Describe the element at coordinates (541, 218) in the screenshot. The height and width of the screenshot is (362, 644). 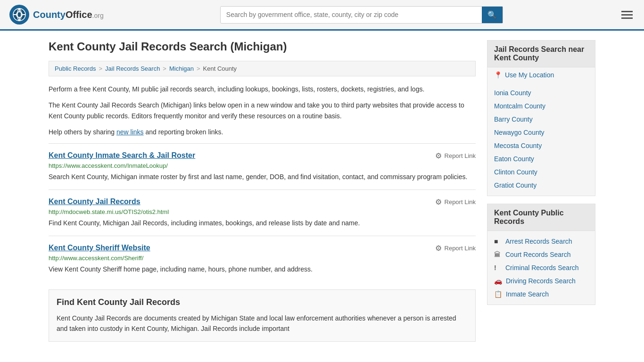
I see `sidebar-public-records-title: Kent County Public Records` at that location.